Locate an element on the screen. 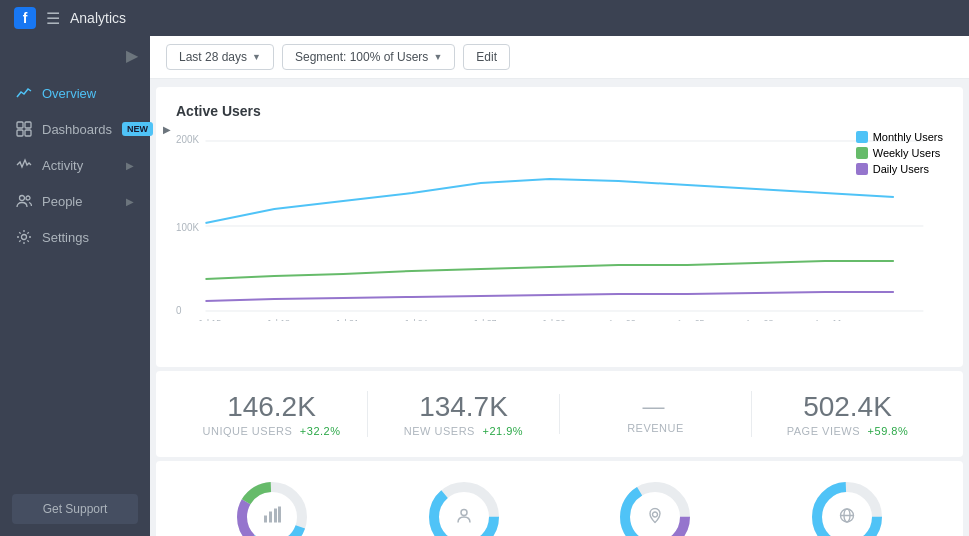  dashboards-icon is located at coordinates (24, 129).